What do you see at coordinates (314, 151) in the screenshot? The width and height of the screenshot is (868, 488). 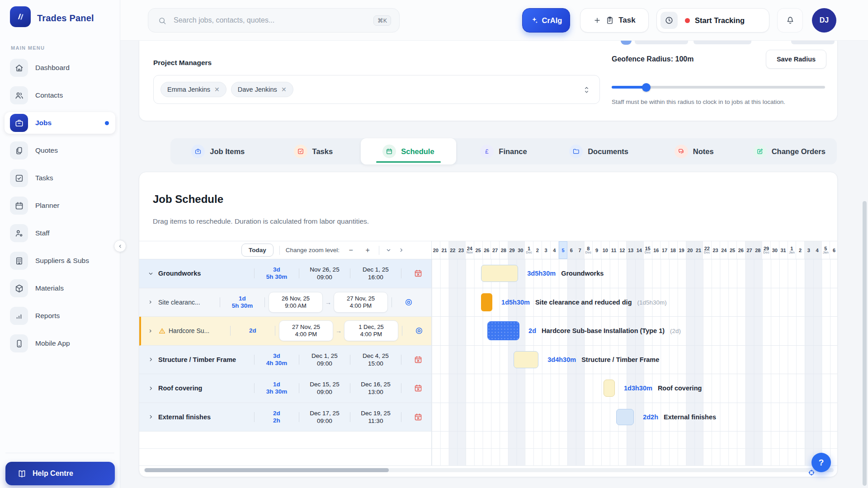 I see `tab-tasks: Tasks` at bounding box center [314, 151].